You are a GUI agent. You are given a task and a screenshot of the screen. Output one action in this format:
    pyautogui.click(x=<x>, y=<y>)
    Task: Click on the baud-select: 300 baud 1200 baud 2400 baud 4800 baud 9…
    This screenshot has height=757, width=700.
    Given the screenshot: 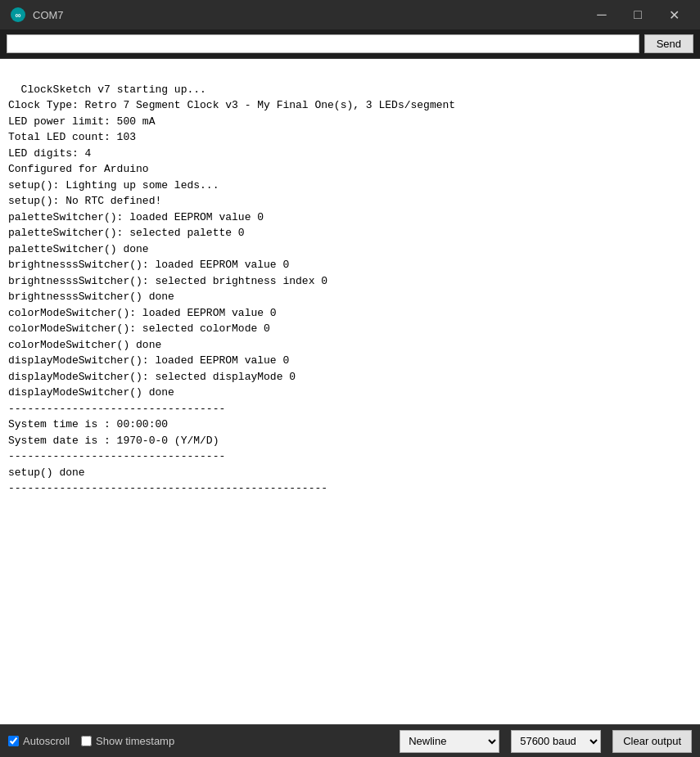 What is the action you would take?
    pyautogui.click(x=556, y=741)
    